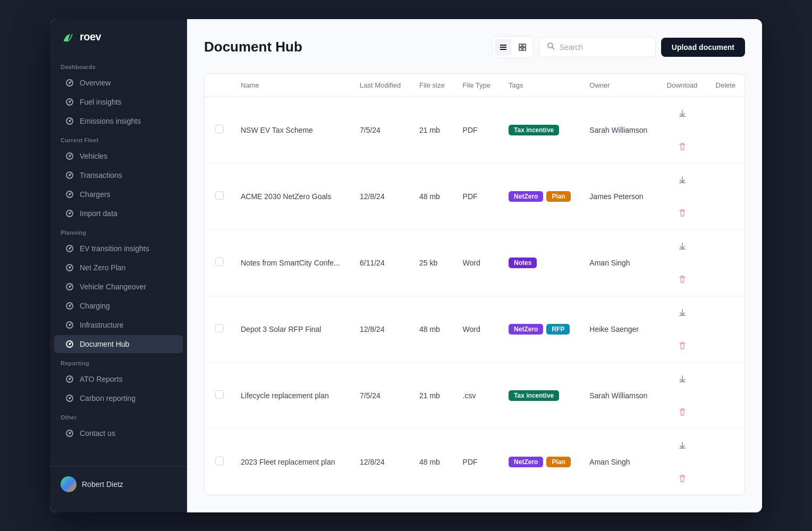  What do you see at coordinates (98, 433) in the screenshot?
I see `sidebar-item-label: Contact us` at bounding box center [98, 433].